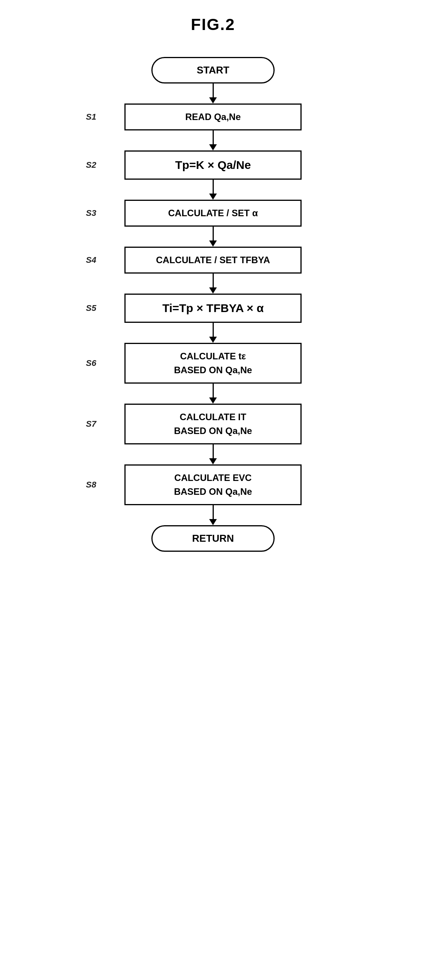 The width and height of the screenshot is (426, 980). I want to click on page-title: FIG.2, so click(213, 25).